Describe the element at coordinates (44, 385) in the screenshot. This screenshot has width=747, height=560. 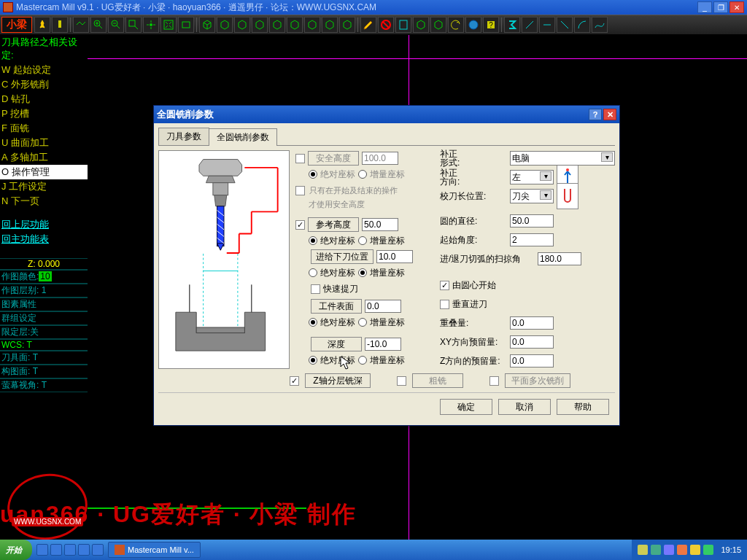
I see `status-view: 萤幕视角: T` at that location.